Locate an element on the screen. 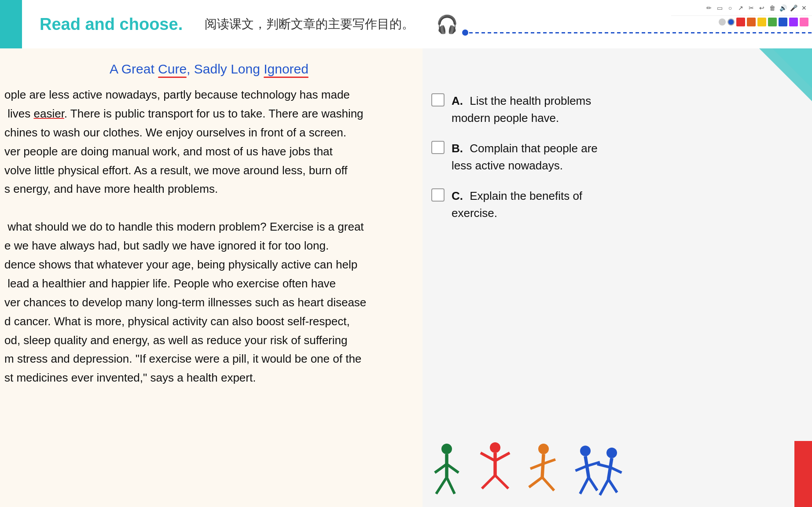 This screenshot has width=812, height=507. title-comma: , Sadly Long is located at coordinates (225, 69).